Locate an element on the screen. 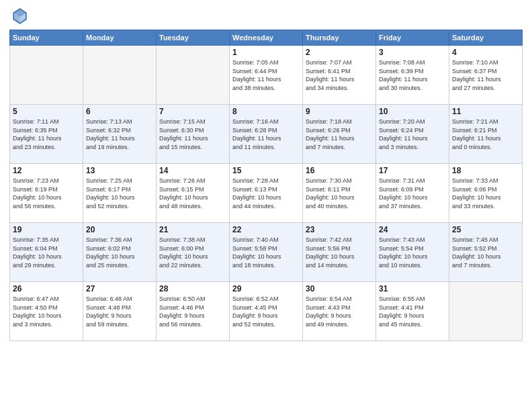 The width and height of the screenshot is (532, 411). calendar-week-row: 5Sunrise: 7:11 AM Sunset: 6:35 PM Daylig… is located at coordinates (266, 134).